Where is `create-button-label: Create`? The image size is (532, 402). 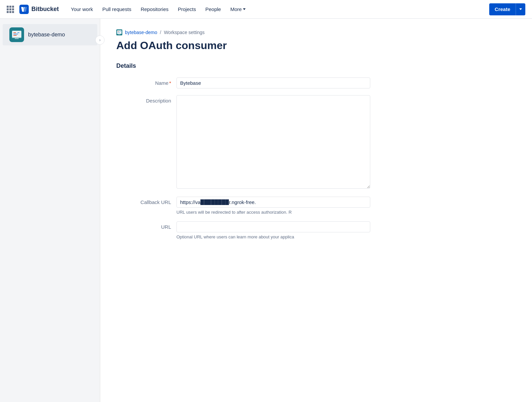 create-button-label: Create is located at coordinates (503, 9).